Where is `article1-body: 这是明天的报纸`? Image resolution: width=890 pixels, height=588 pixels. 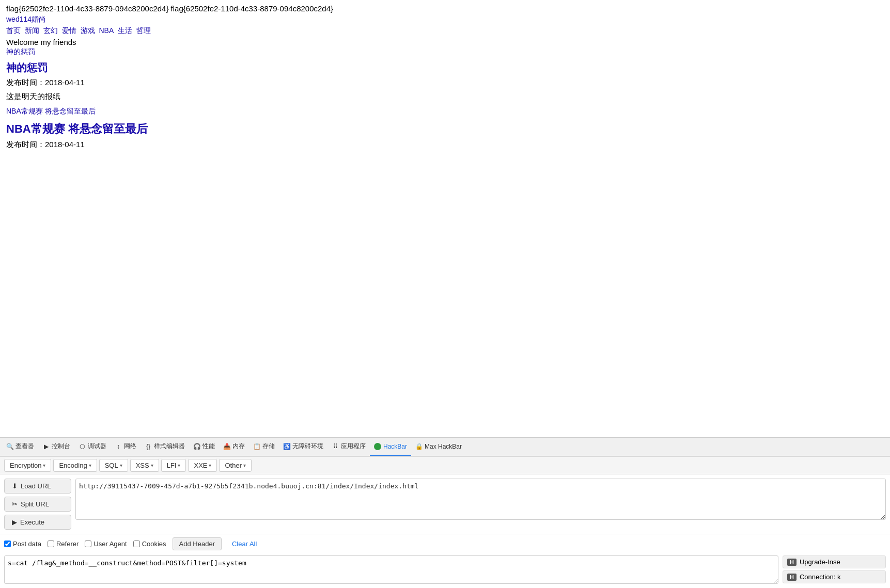
article1-body: 这是明天的报纸 is located at coordinates (445, 97).